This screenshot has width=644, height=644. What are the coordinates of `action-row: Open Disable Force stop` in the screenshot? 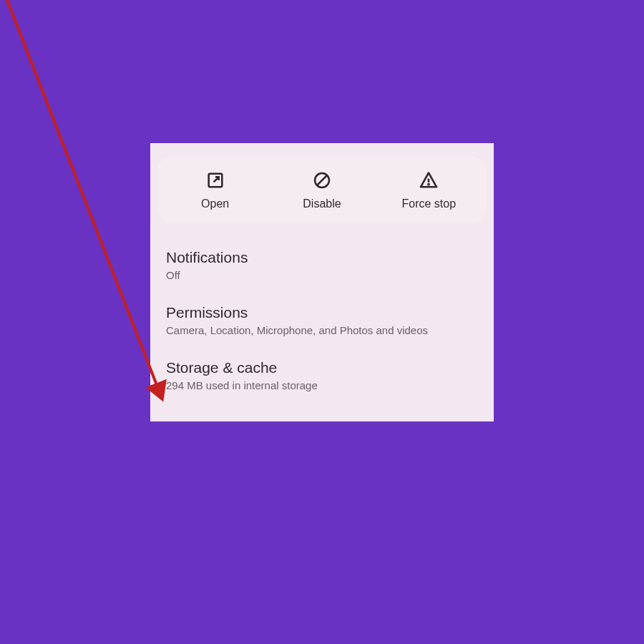 It's located at (322, 190).